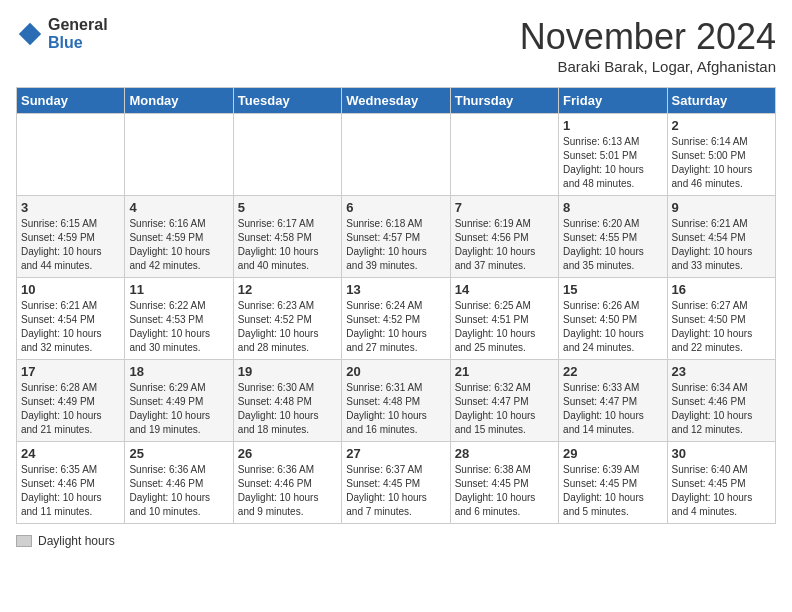 This screenshot has height=612, width=792. I want to click on day-number: 21, so click(504, 372).